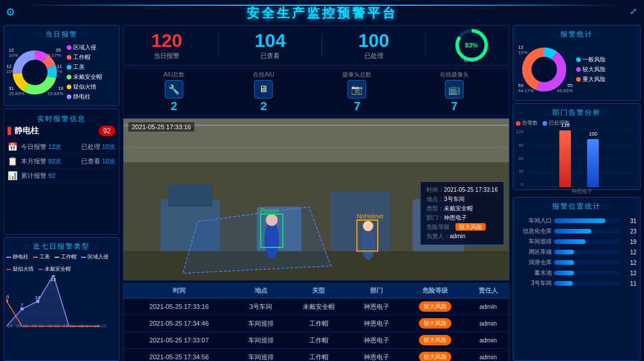 The image size is (644, 361). I want to click on alert-name: 静电柱, so click(27, 131).